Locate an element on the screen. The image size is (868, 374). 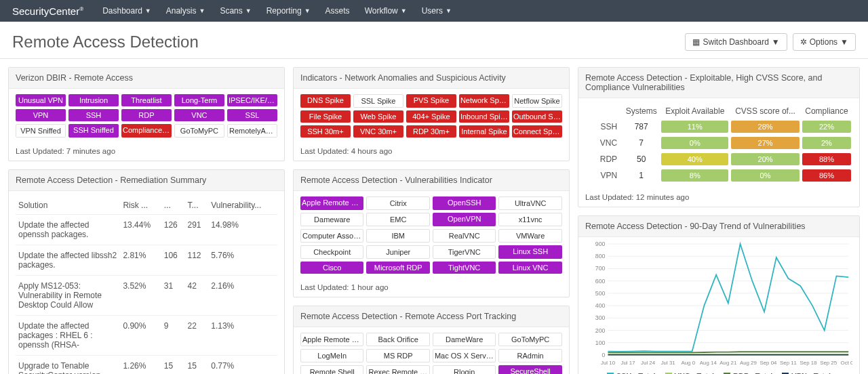
nav-item-scans: Scans▼ is located at coordinates (235, 11).